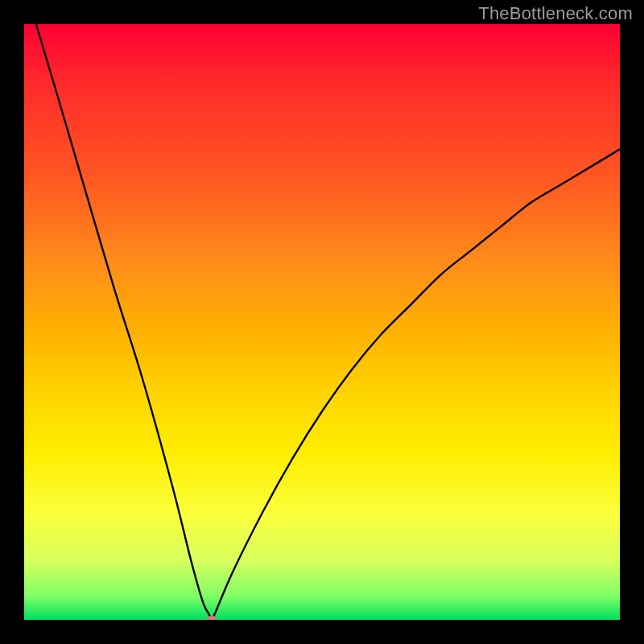  Describe the element at coordinates (555, 14) in the screenshot. I see `watermark-text: TheBottleneck.com` at that location.